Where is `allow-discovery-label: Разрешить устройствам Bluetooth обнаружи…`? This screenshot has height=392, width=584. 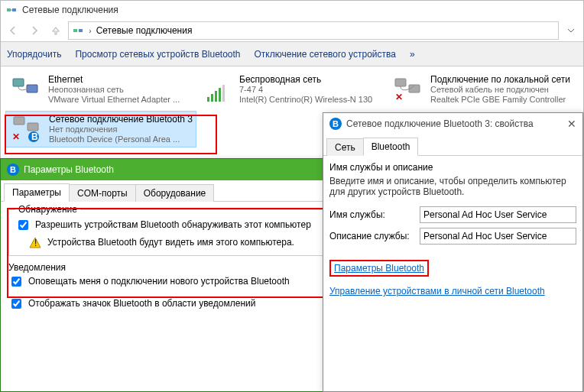 allow-discovery-label: Разрешить устройствам Bluetooth обнаружи… is located at coordinates (173, 225).